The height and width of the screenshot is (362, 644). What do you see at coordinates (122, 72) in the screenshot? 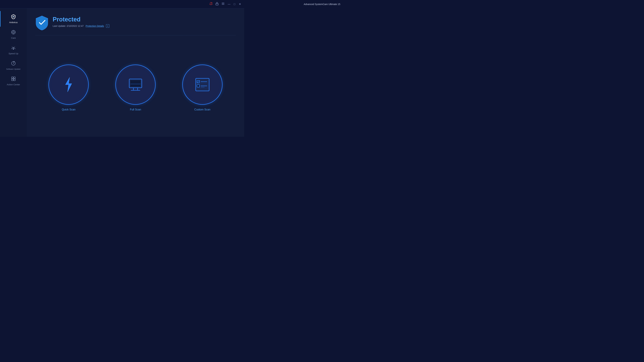
I see `main-layout: Antivirus Care` at bounding box center [122, 72].